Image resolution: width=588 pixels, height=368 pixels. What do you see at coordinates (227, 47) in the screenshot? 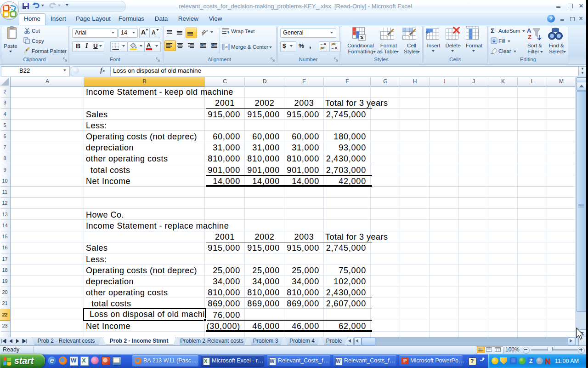
I see `svg-text: a` at bounding box center [227, 47].